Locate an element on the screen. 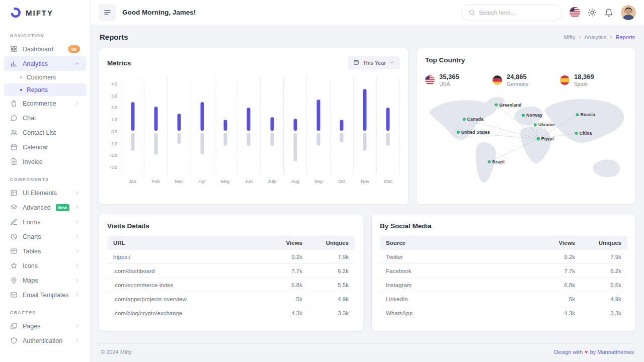  row-value: 6.8k is located at coordinates (558, 285).